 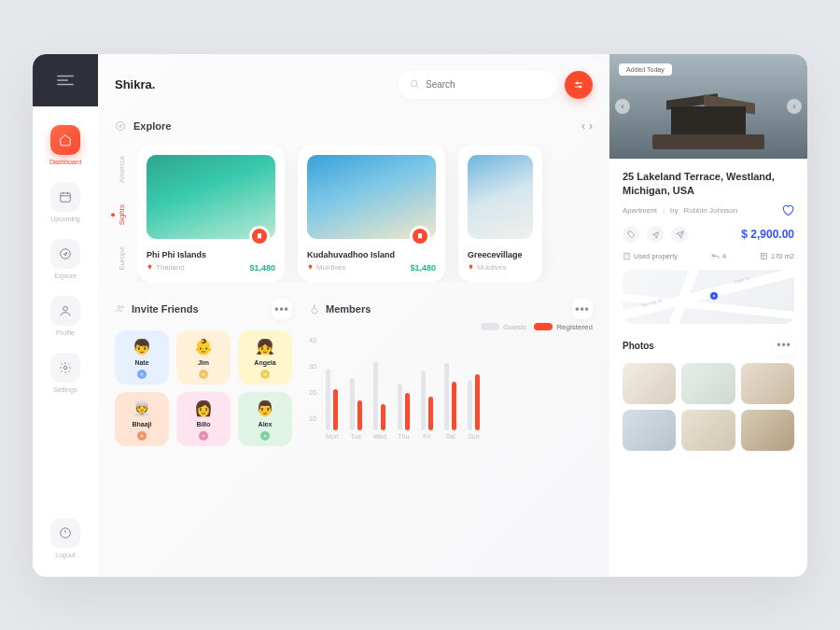 What do you see at coordinates (679, 234) in the screenshot?
I see `send-action` at bounding box center [679, 234].